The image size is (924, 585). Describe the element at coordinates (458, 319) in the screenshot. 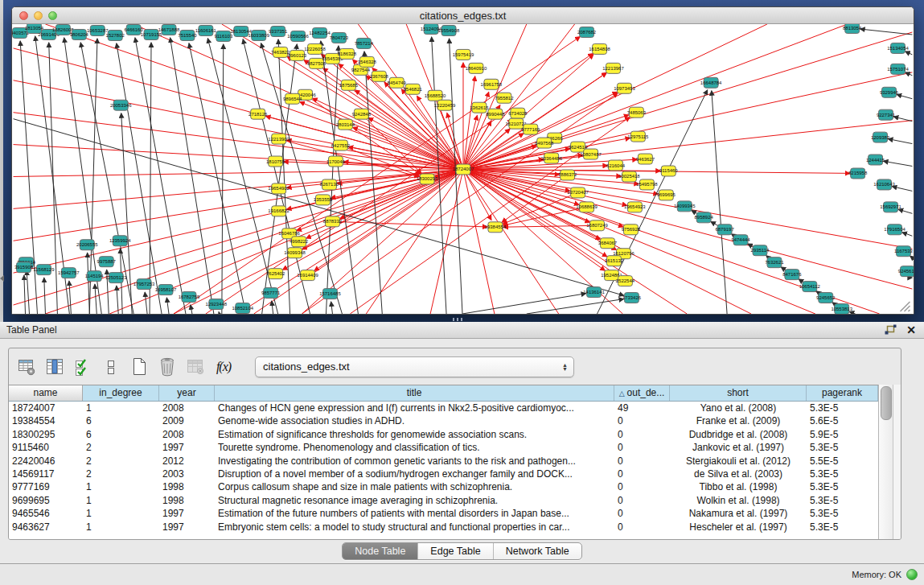

I see `split-pane-grip` at that location.